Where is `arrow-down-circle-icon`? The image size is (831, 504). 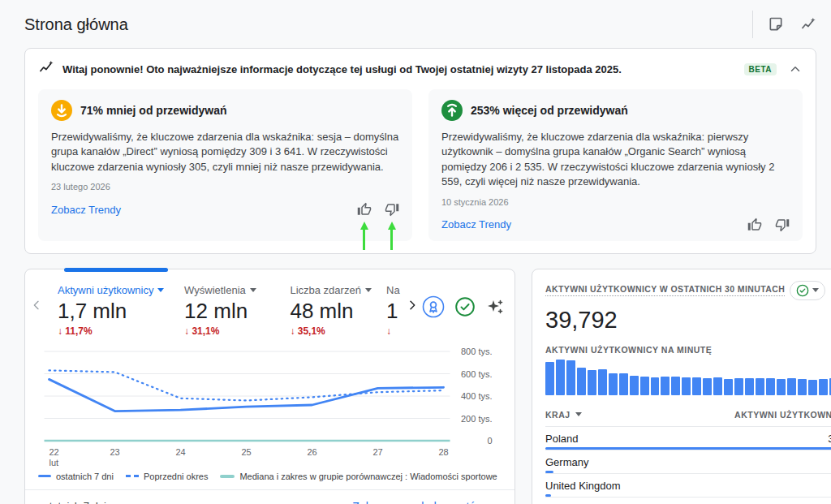
arrow-down-circle-icon is located at coordinates (62, 110).